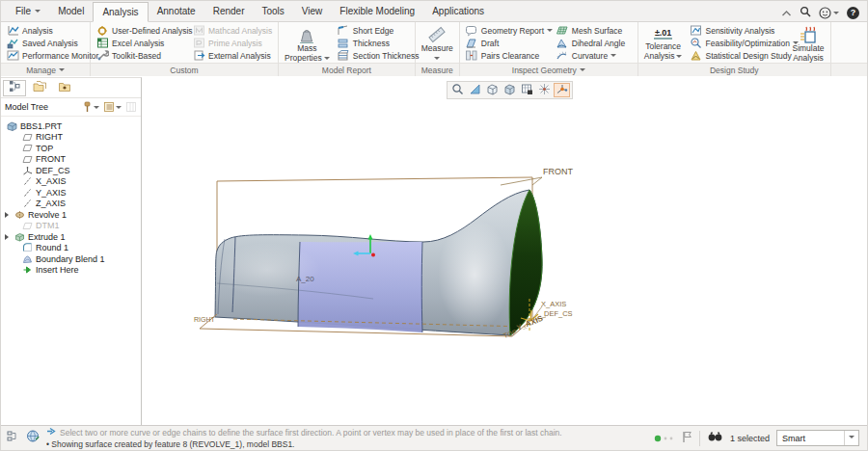 This screenshot has height=451, width=868. Describe the element at coordinates (102, 56) in the screenshot. I see `toolkit-based-icon` at that location.